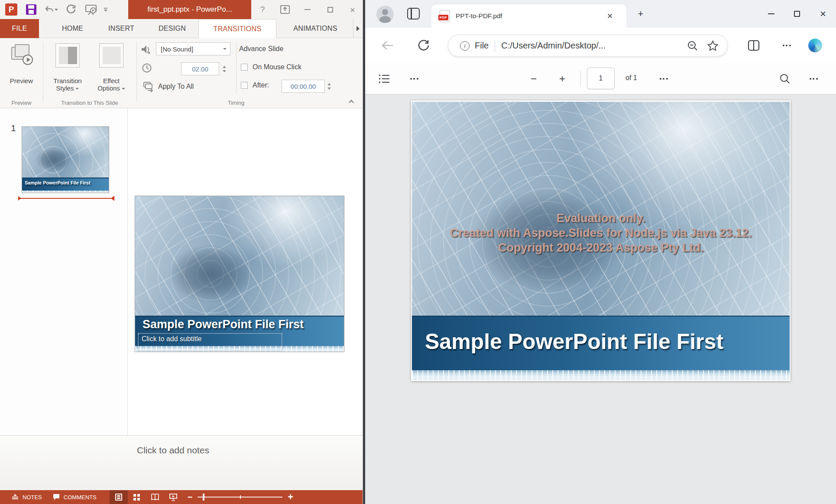 Image resolution: width=836 pixels, height=504 pixels. Describe the element at coordinates (181, 462) in the screenshot. I see `notes-pane: Click to add notes` at that location.